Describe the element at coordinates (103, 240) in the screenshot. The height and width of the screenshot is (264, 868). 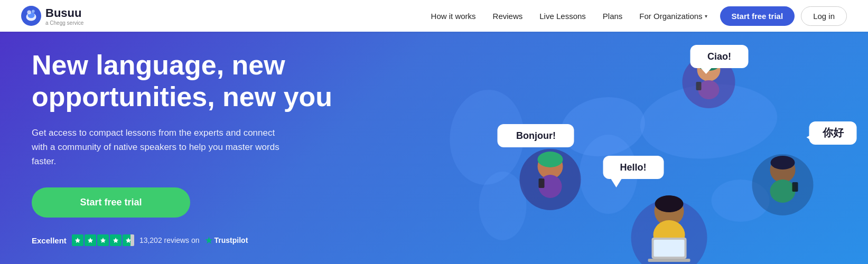
I see `trustpilot-stars` at that location.